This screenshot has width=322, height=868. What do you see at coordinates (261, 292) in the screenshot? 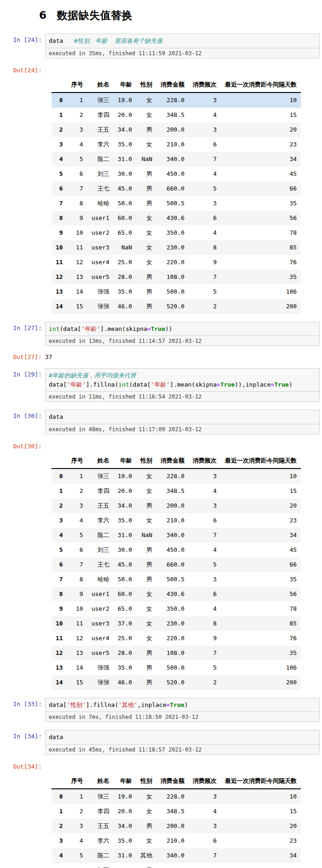
I see `data-cell: 106` at bounding box center [261, 292].